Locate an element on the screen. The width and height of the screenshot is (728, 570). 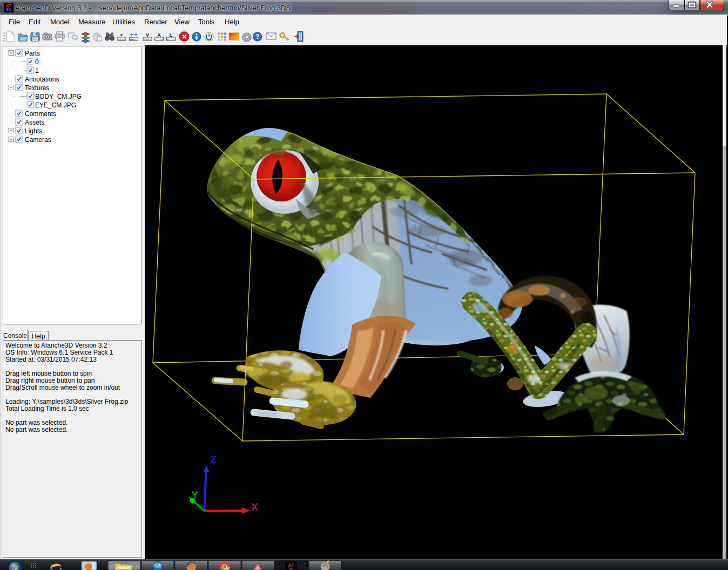
svg-text: EYE_CM.JPG is located at coordinates (56, 105).